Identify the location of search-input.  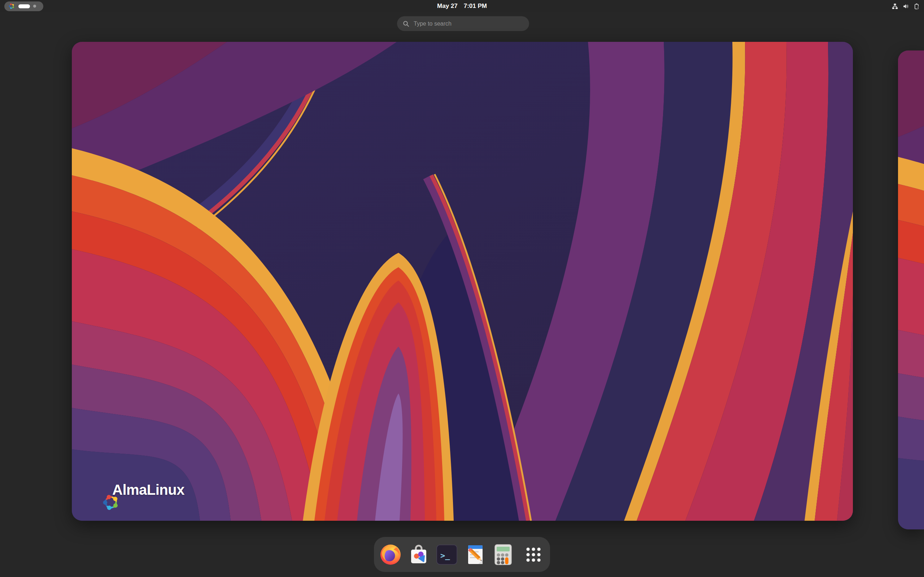
(468, 24).